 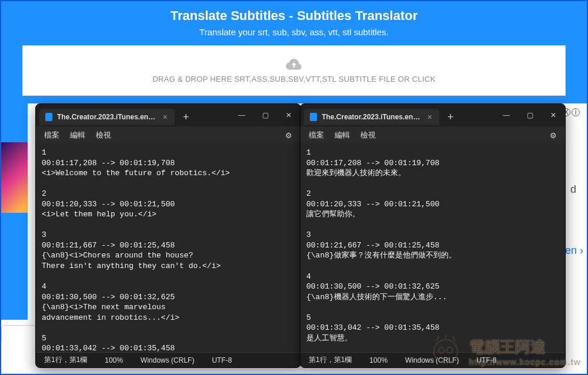 I want to click on ad-info-icon: i, so click(x=576, y=112).